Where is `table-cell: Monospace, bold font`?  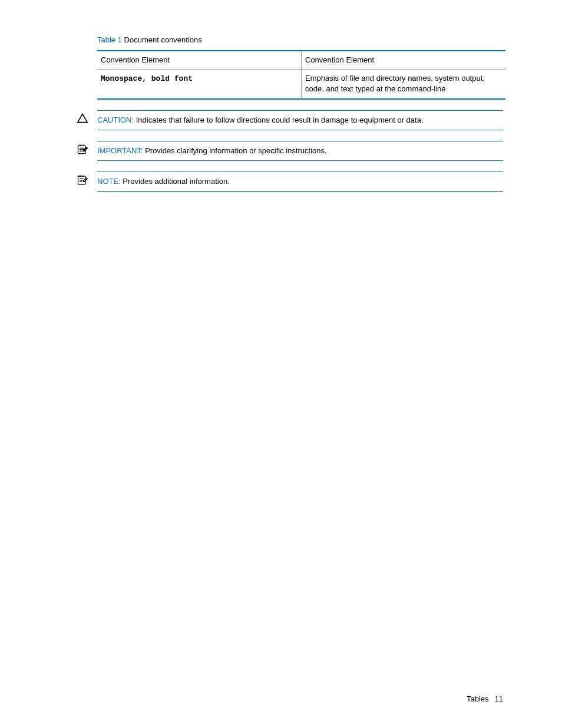
table-cell: Monospace, bold font is located at coordinates (199, 84).